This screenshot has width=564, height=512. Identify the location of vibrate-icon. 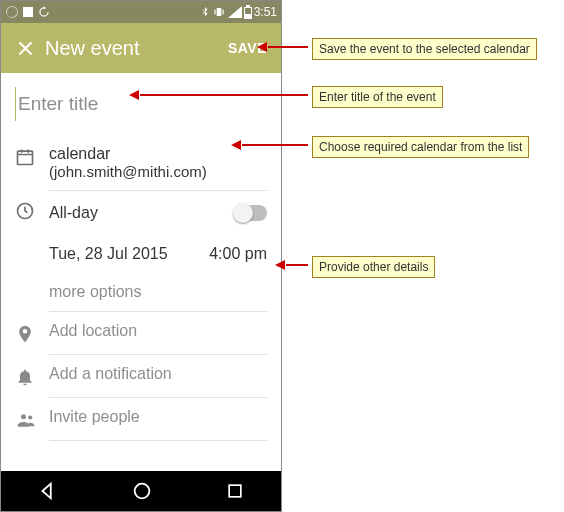
(219, 12).